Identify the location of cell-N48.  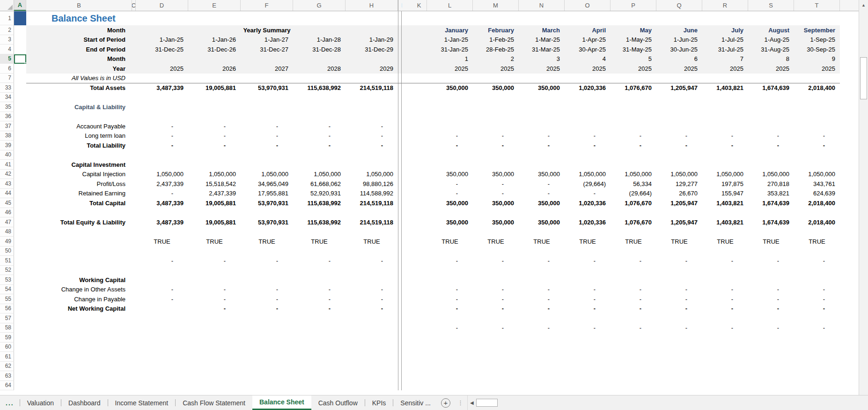
(542, 232).